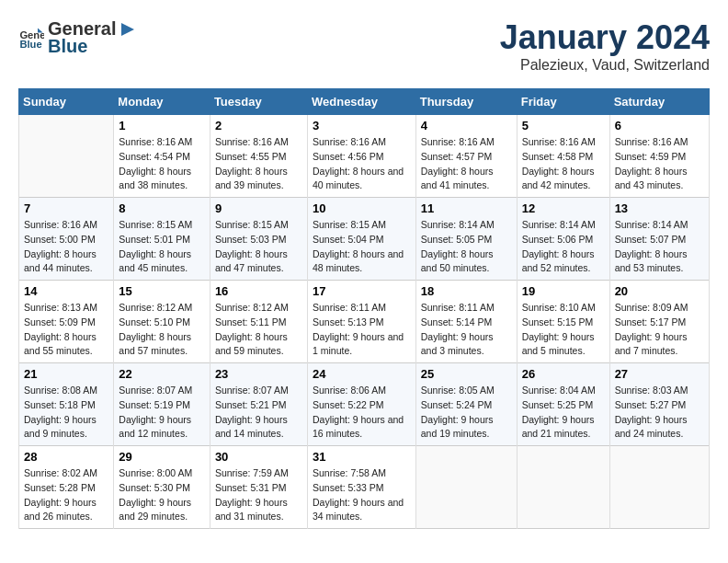 Image resolution: width=728 pixels, height=563 pixels. I want to click on svg-text: Blue, so click(30, 44).